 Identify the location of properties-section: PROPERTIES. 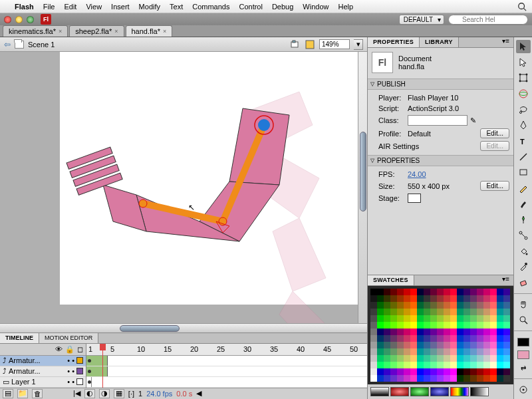
(440, 161).